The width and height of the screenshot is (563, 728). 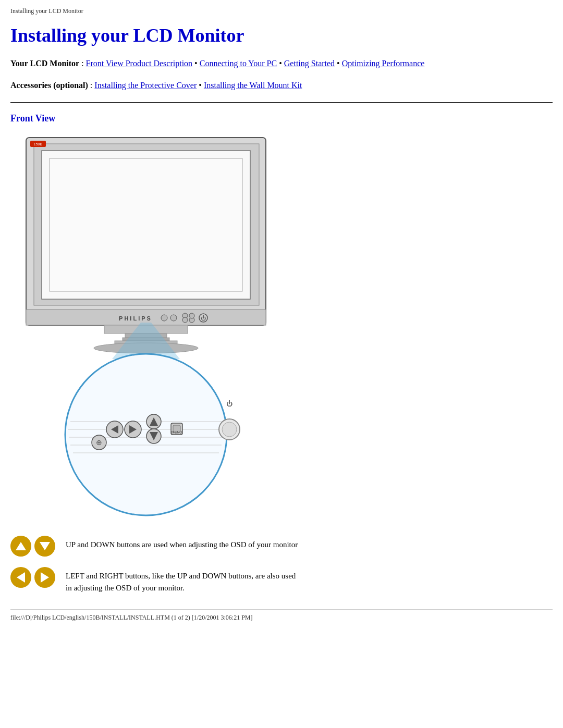 What do you see at coordinates (21, 546) in the screenshot?
I see `up-button-icon` at bounding box center [21, 546].